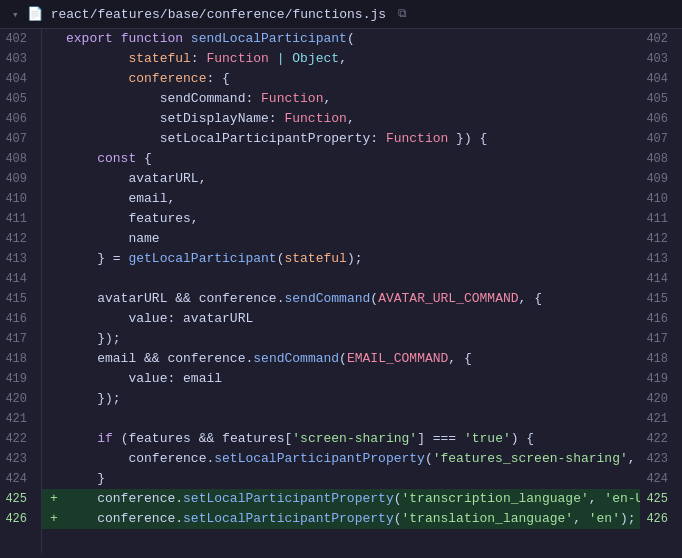 The height and width of the screenshot is (558, 682). I want to click on code-line: name, so click(341, 239).